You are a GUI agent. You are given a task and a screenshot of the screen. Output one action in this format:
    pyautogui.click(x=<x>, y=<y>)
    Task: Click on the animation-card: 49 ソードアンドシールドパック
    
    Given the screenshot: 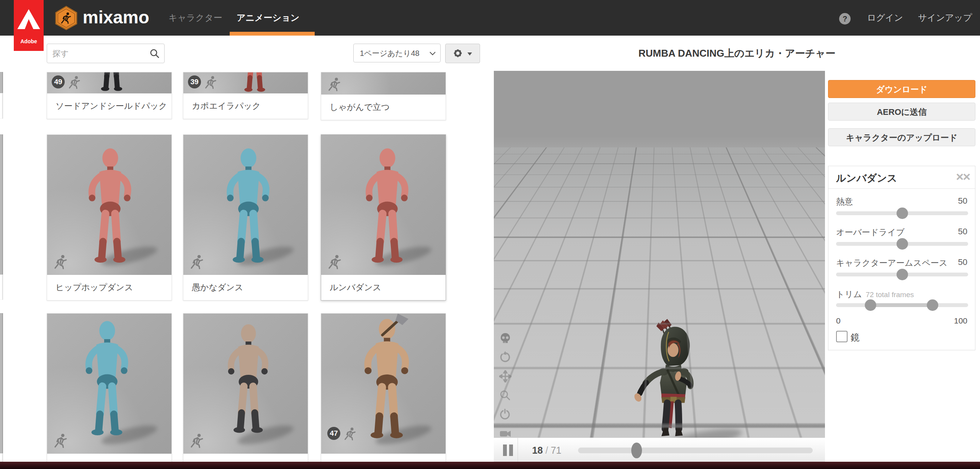 What is the action you would take?
    pyautogui.click(x=109, y=96)
    